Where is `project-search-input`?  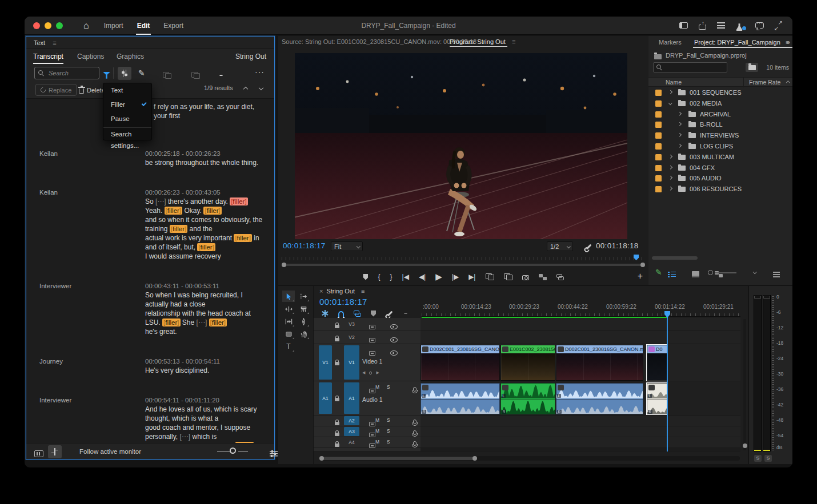 project-search-input is located at coordinates (694, 67).